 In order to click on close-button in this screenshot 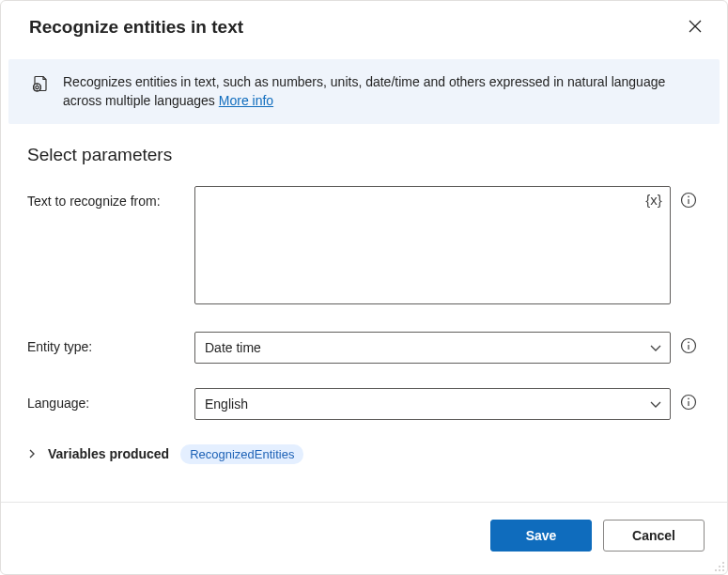, I will do `click(695, 27)`.